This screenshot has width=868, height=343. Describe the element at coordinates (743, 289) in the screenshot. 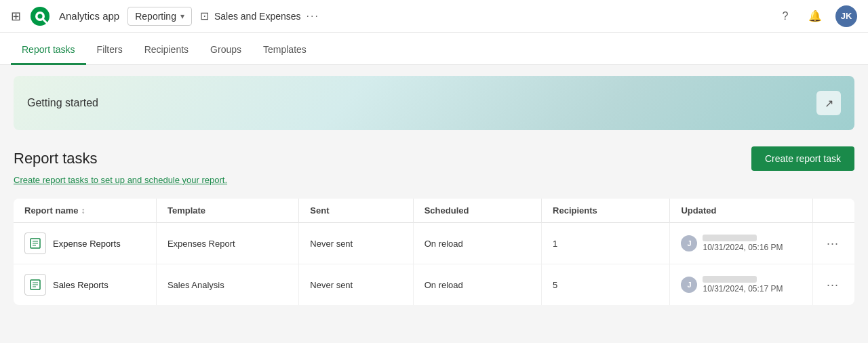

I see `updated-date-2: 10/31/2024, 05:17 PM` at that location.